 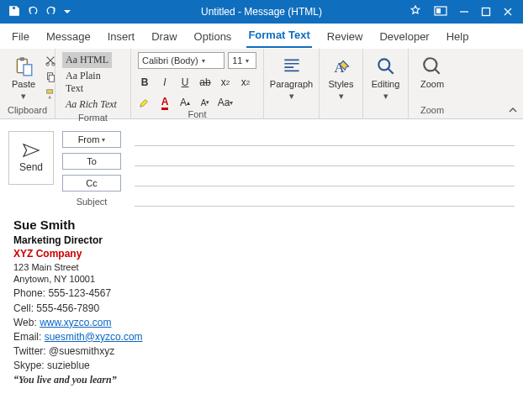 What do you see at coordinates (386, 84) in the screenshot?
I see `group-editing: Editing ▾` at bounding box center [386, 84].